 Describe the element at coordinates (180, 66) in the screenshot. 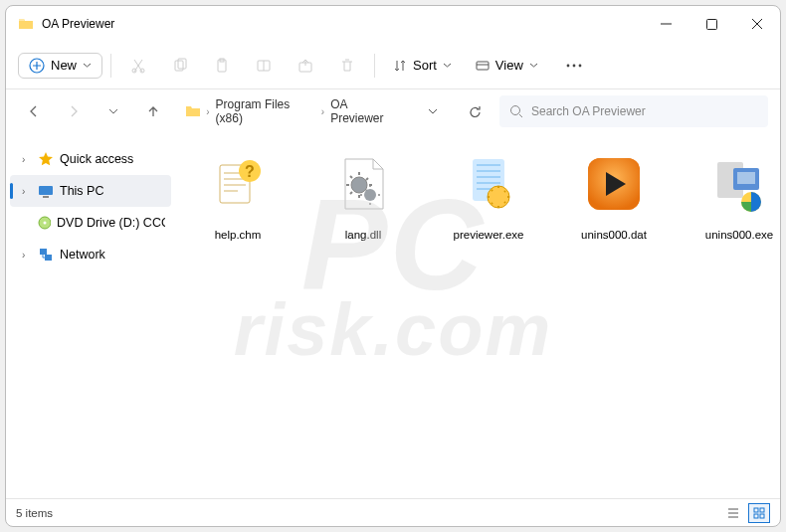

I see `copy-button` at that location.